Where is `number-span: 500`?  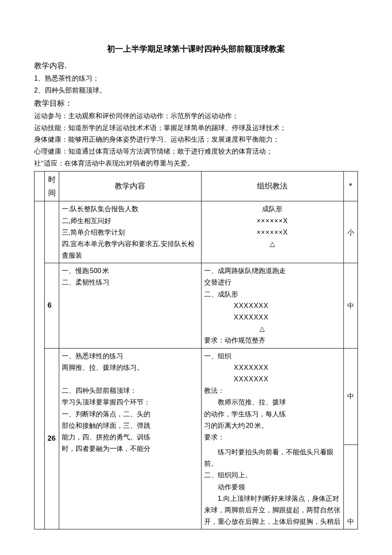 number-span: 500 is located at coordinates (95, 270).